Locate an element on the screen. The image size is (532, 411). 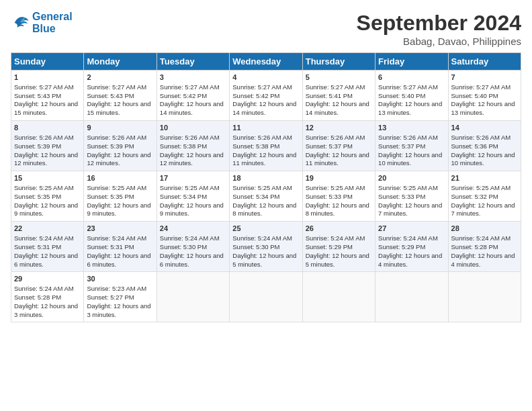
page-title: September 2024 is located at coordinates (439, 23).